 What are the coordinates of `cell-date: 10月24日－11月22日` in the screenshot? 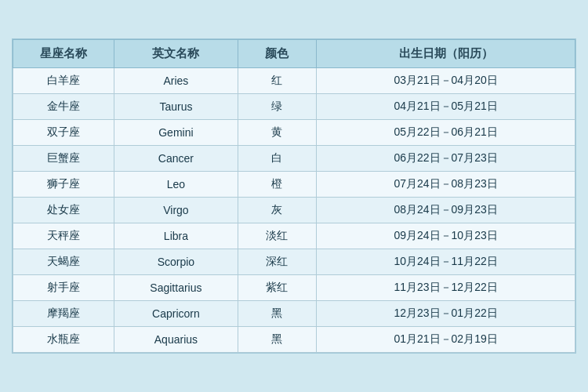 It's located at (446, 262).